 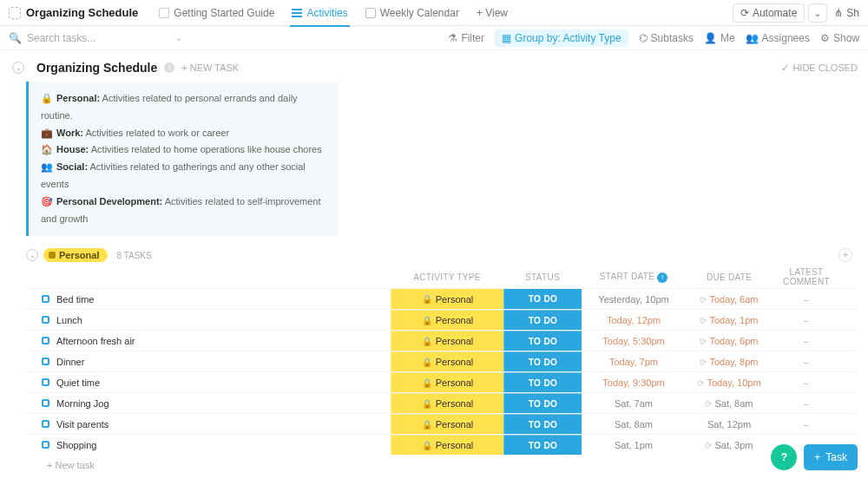 I want to click on subtasks-icon: ⌬, so click(x=643, y=38).